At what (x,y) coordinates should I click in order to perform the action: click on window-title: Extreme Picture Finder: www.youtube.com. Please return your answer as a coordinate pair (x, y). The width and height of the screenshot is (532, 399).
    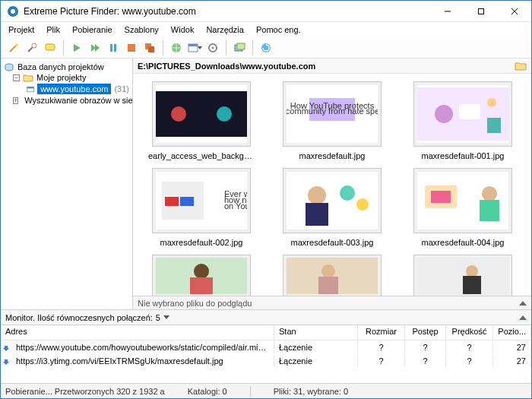
    Looking at the image, I should click on (227, 11).